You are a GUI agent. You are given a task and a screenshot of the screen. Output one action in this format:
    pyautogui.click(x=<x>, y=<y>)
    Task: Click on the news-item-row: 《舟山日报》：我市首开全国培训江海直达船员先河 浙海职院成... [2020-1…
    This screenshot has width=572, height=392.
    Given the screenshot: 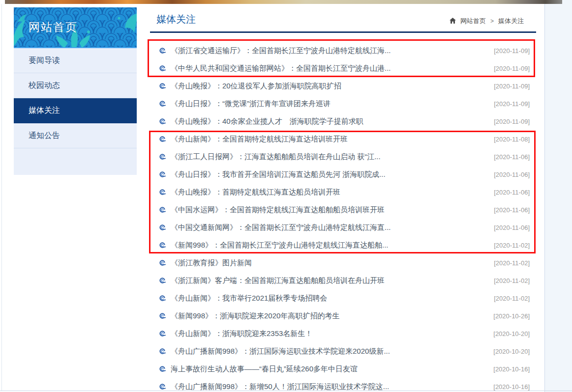 What is the action you would take?
    pyautogui.click(x=343, y=174)
    